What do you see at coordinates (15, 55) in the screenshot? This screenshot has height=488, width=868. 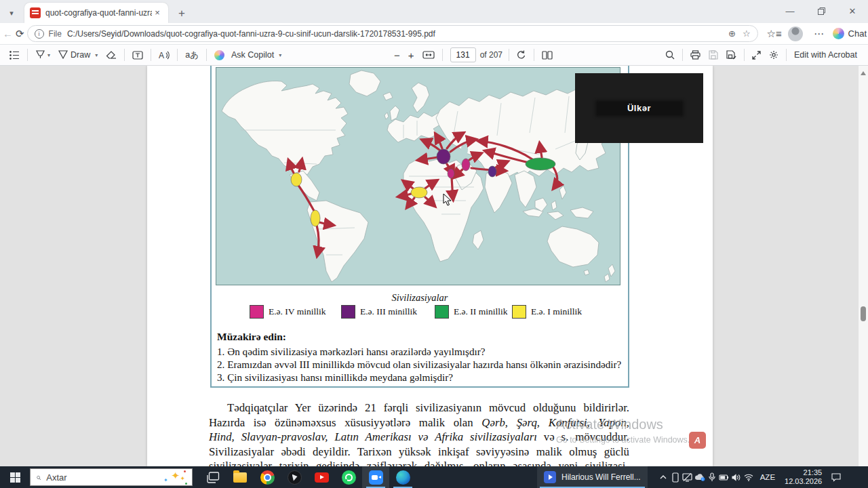 I see `table-of-contents-icon` at bounding box center [15, 55].